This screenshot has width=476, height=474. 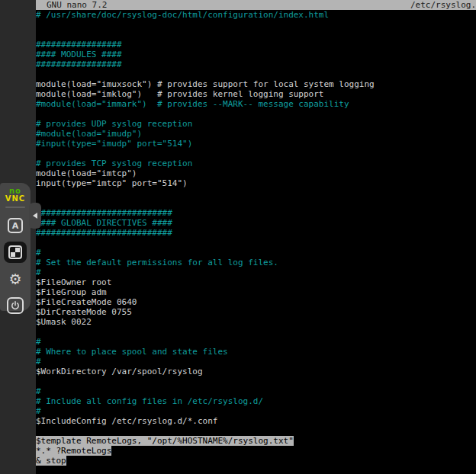 I want to click on editor-line: #### MODULES ####, so click(x=256, y=55).